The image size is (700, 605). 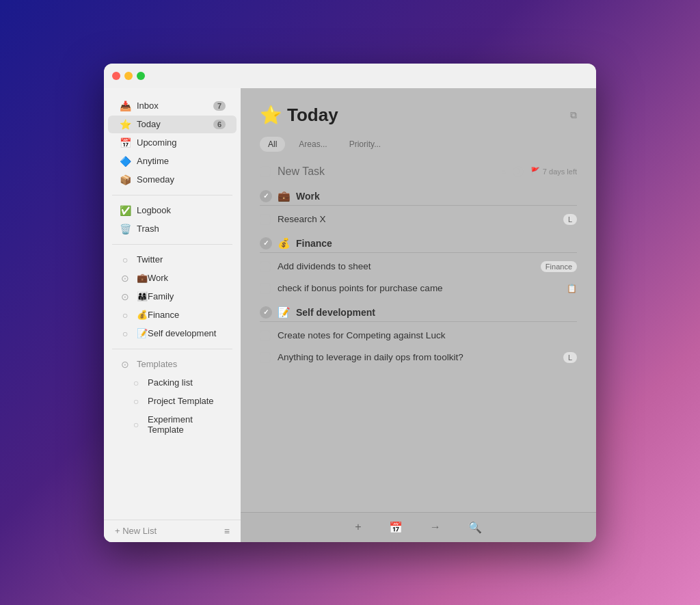 What do you see at coordinates (172, 105) in the screenshot?
I see `sidebar-inbox-label: Inbox` at bounding box center [172, 105].